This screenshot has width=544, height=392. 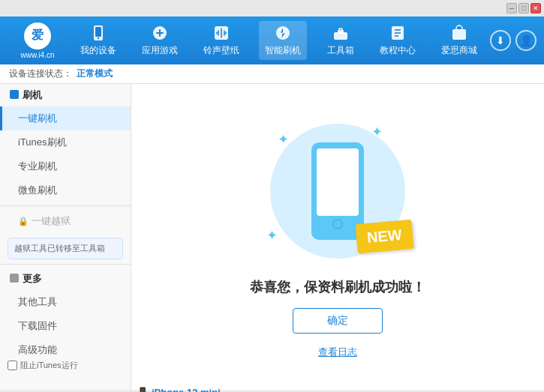 I want to click on jailbreak-notice-box: 越狱工具已转移至工具箱, so click(x=65, y=249).